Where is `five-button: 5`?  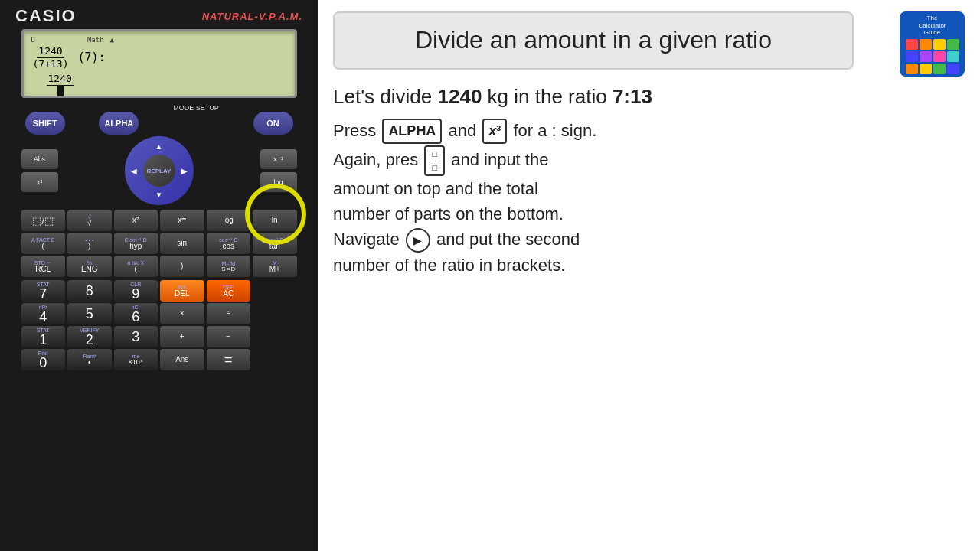
five-button: 5 is located at coordinates (90, 314).